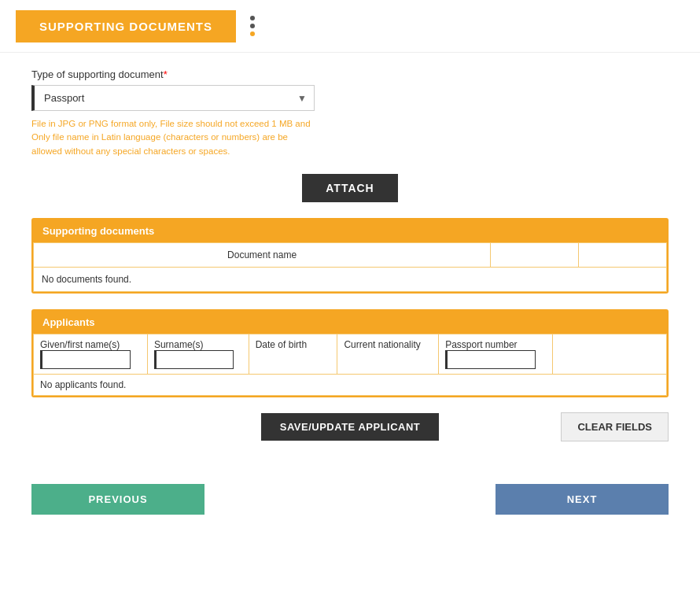 The width and height of the screenshot is (700, 613). Describe the element at coordinates (173, 98) in the screenshot. I see `doc-type-select: Passport Identity Card Visa Other` at that location.